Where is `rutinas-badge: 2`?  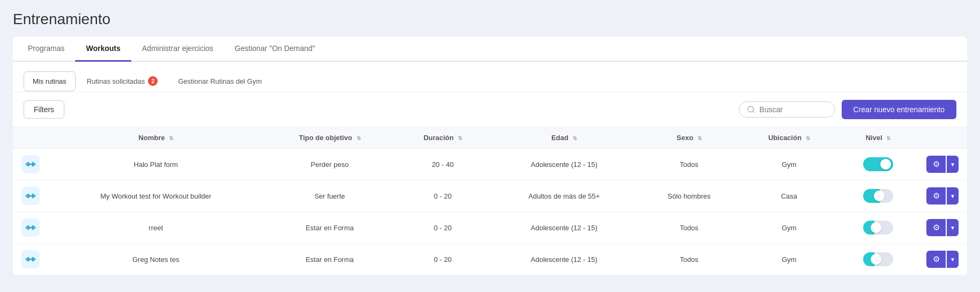 rutinas-badge: 2 is located at coordinates (153, 81).